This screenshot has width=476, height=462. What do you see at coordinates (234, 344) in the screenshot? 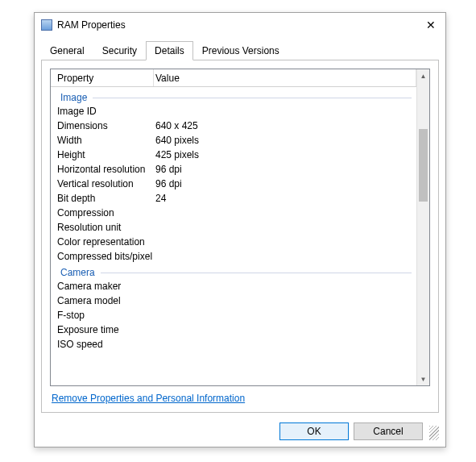
I see `row-iso-speed: ISO speed` at bounding box center [234, 344].